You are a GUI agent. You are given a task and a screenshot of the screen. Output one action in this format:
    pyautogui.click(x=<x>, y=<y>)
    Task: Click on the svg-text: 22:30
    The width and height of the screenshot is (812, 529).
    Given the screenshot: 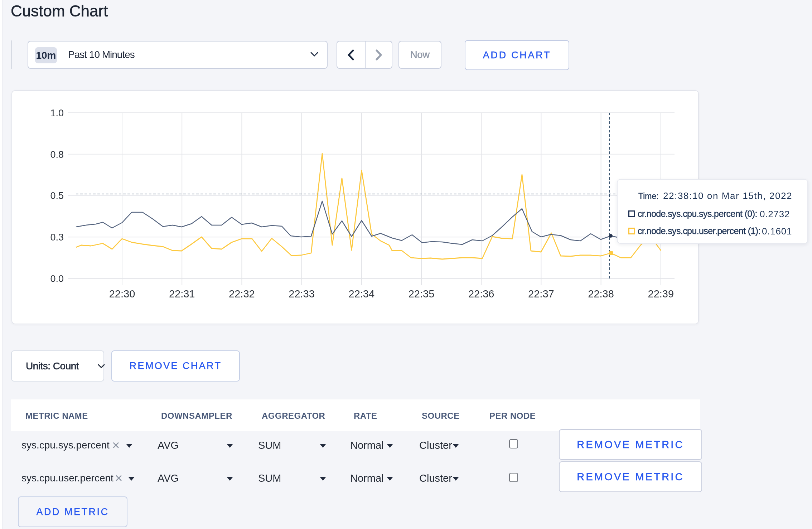 What is the action you would take?
    pyautogui.click(x=122, y=294)
    